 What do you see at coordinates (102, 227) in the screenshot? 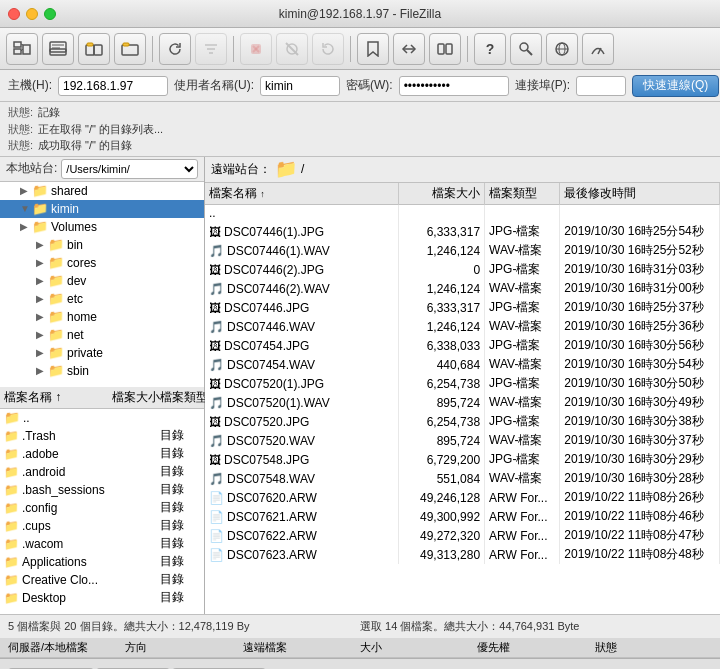
I see `tree-item-volumes: ▶ 📁 Volumes` at bounding box center [102, 227].